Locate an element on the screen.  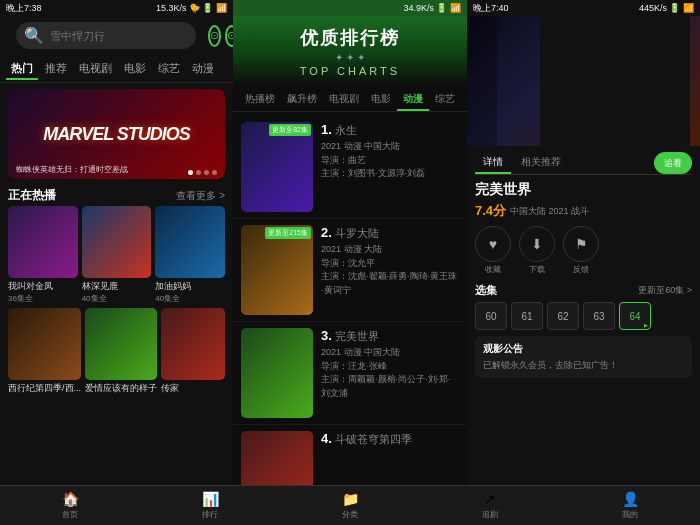
track-icon-right: ↗ is located at coordinates (490, 499).